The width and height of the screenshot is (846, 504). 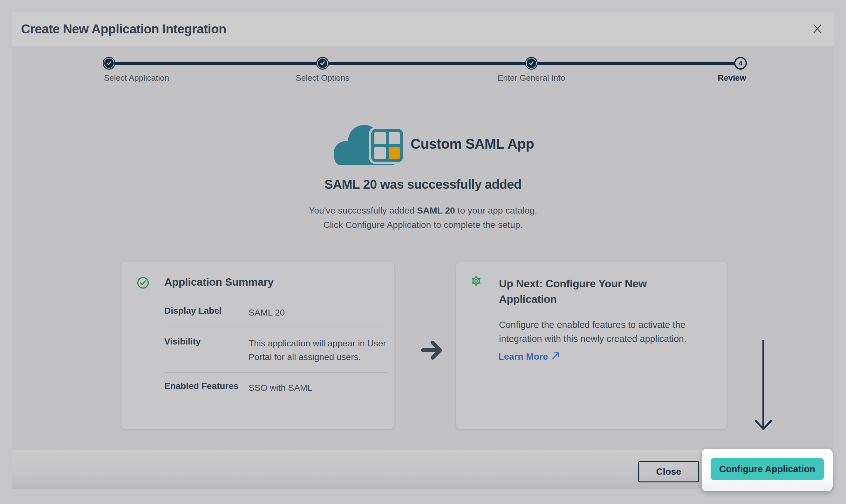 What do you see at coordinates (387, 145) in the screenshot?
I see `app-grid-icon` at bounding box center [387, 145].